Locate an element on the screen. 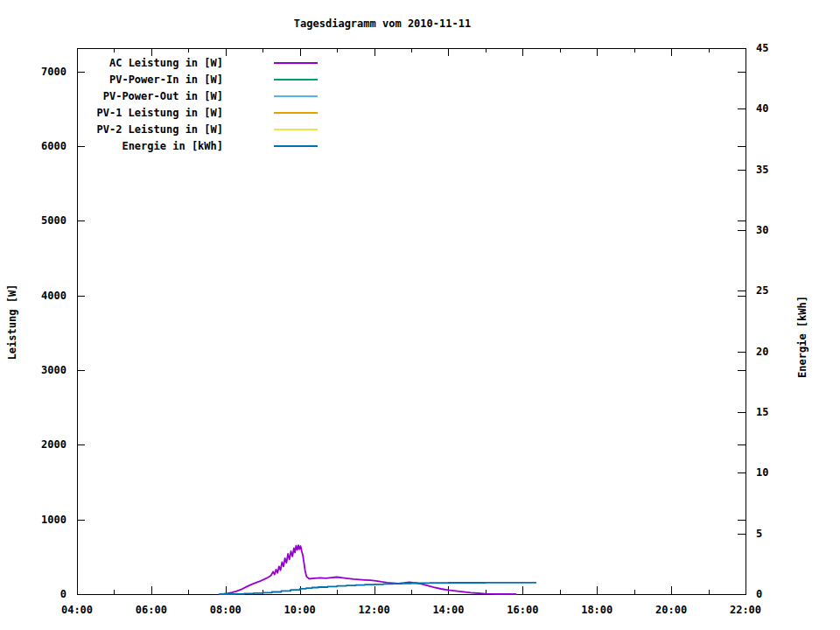  y-tick-label: 3000 is located at coordinates (54, 370).